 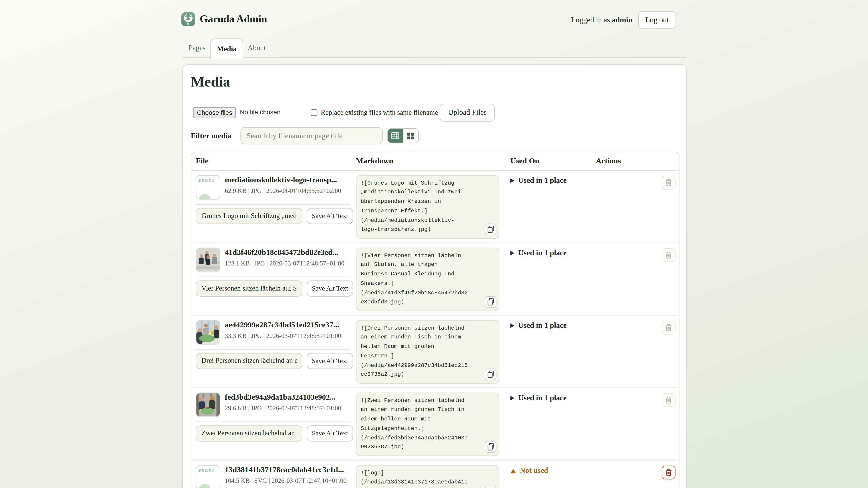 What do you see at coordinates (435, 474) in the screenshot?
I see `media-row: tionsko 13d38141b37178eae0dab41cc3c1d...…` at bounding box center [435, 474].